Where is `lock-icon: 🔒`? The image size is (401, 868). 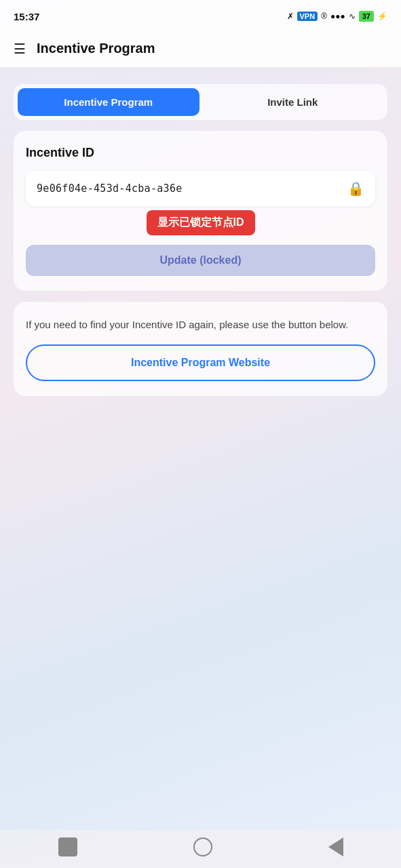 lock-icon: 🔒 is located at coordinates (356, 189).